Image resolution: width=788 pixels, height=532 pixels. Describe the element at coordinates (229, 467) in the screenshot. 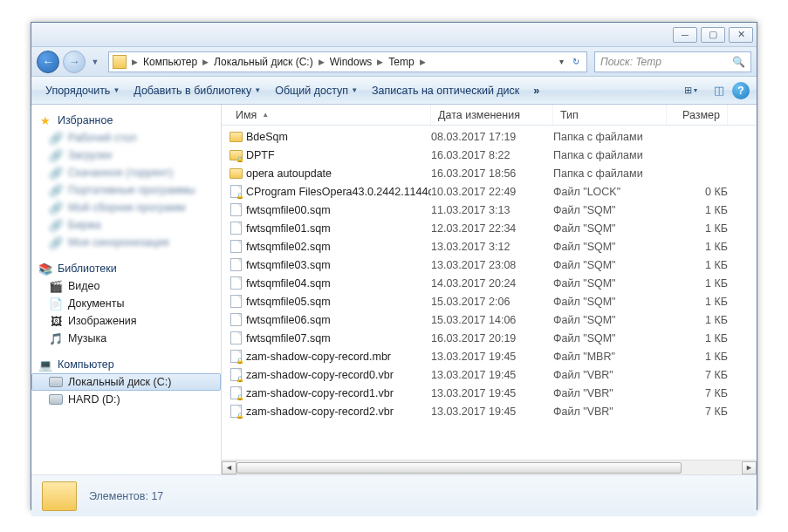

I see `scroll-left-button: ◄` at that location.